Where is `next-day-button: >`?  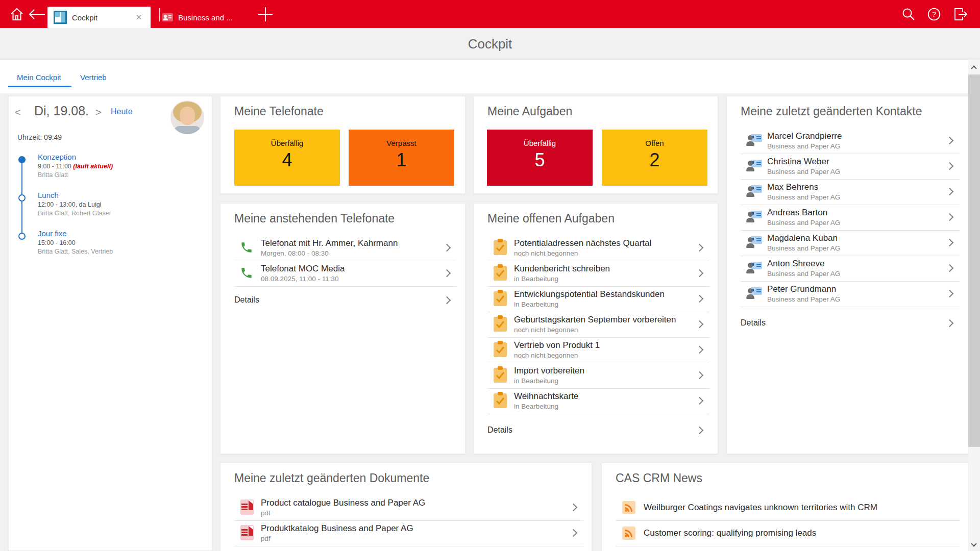
next-day-button: > is located at coordinates (99, 112).